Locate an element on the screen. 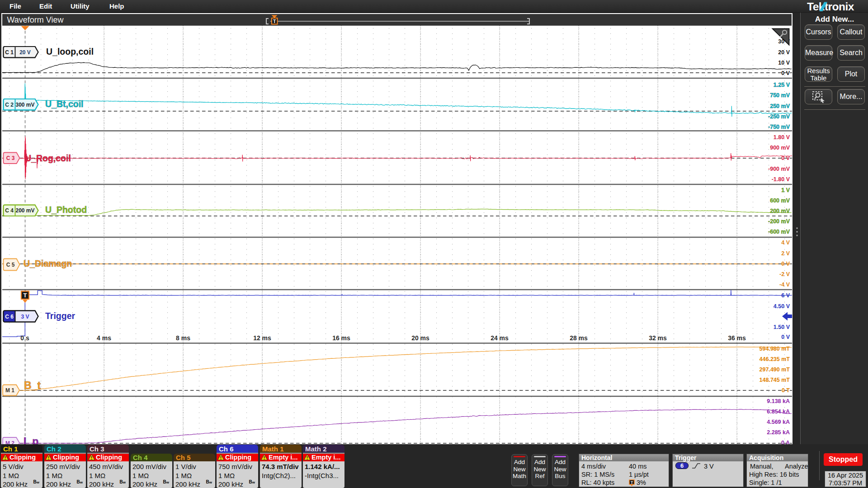  svg-text: 1.50 V is located at coordinates (782, 327).